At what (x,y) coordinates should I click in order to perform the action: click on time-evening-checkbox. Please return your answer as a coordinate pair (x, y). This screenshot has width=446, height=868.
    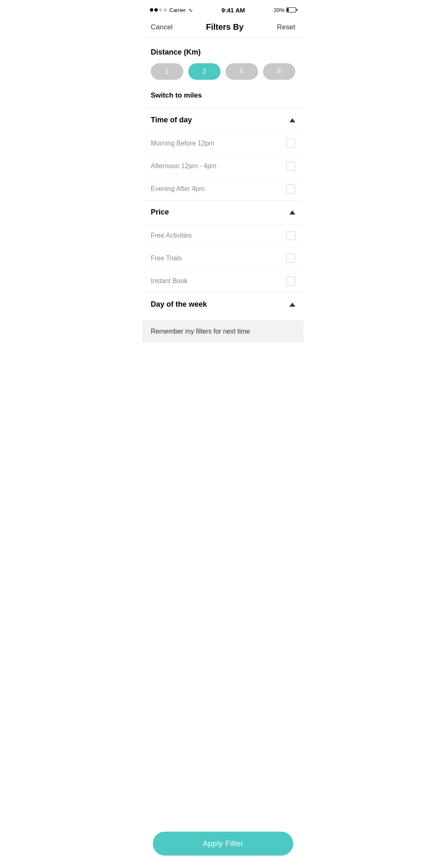
    Looking at the image, I should click on (291, 189).